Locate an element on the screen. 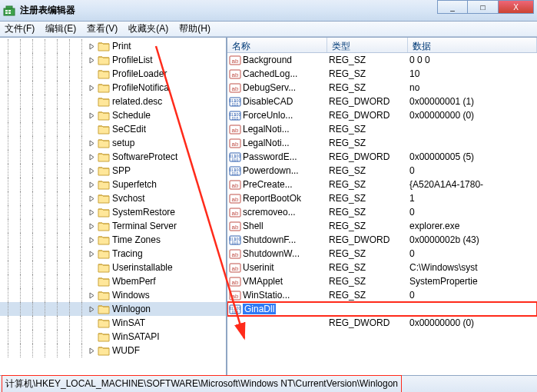 Image resolution: width=537 pixels, height=392 pixels. tree-item: Windows is located at coordinates (113, 295).